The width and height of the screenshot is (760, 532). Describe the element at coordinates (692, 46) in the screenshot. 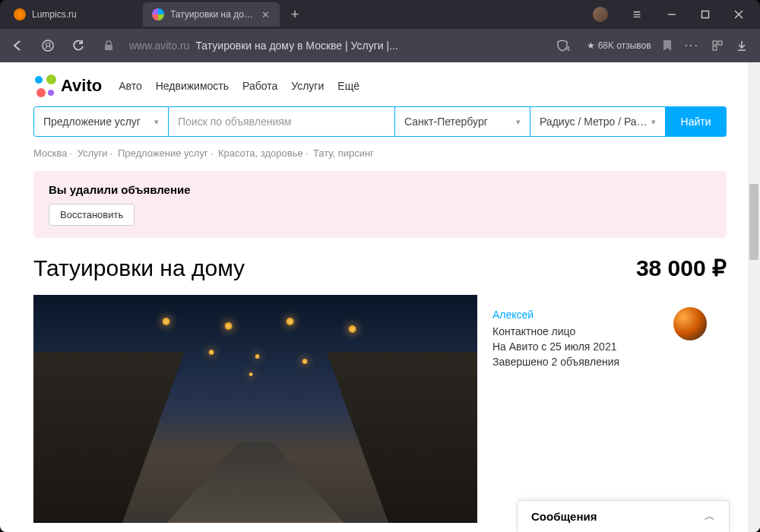

I see `more-icon: ···` at that location.